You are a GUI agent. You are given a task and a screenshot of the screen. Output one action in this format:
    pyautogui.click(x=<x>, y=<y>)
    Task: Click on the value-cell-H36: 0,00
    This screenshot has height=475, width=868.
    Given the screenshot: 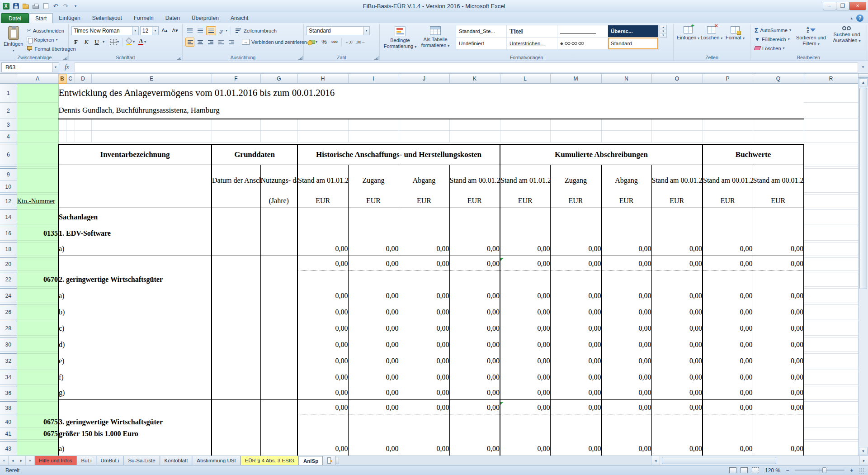 What is the action you would take?
    pyautogui.click(x=323, y=393)
    